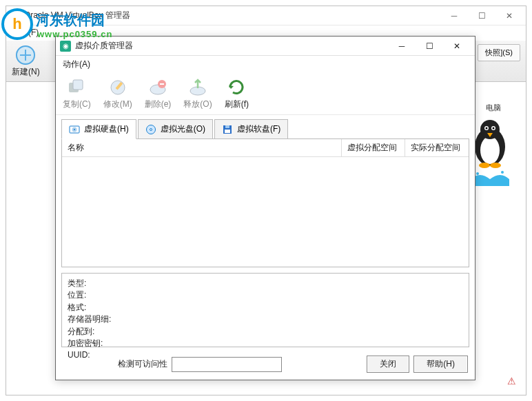 The width and height of the screenshot is (532, 401). Describe the element at coordinates (266, 16) in the screenshot. I see `main-titlebar: Oracle VM VirtualBox 管理器 ─ ☐ ✕` at that location.